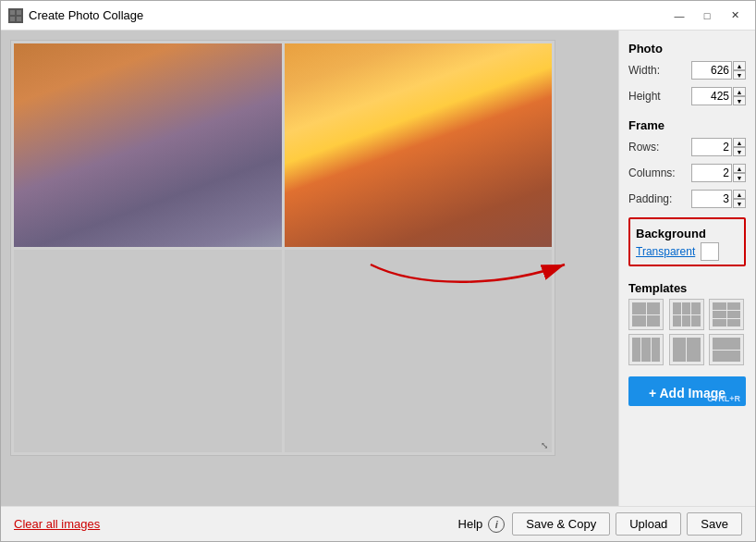  Describe the element at coordinates (233, 524) in the screenshot. I see `footer-left: Clear all images` at that location.